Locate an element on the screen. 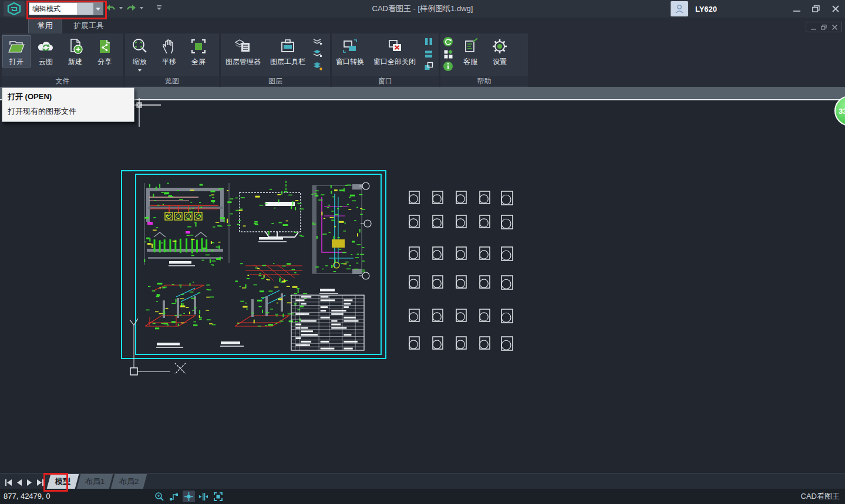 Image resolution: width=845 pixels, height=504 pixels. user-avatar is located at coordinates (679, 9).